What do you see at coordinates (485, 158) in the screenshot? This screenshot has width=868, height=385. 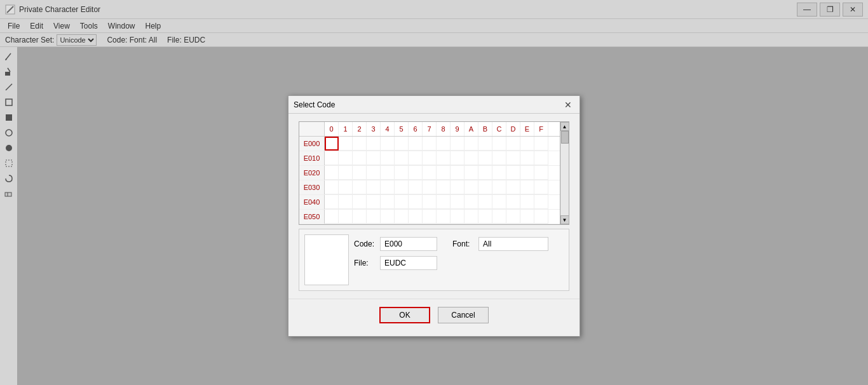 I see `cell-e010-b` at bounding box center [485, 158].